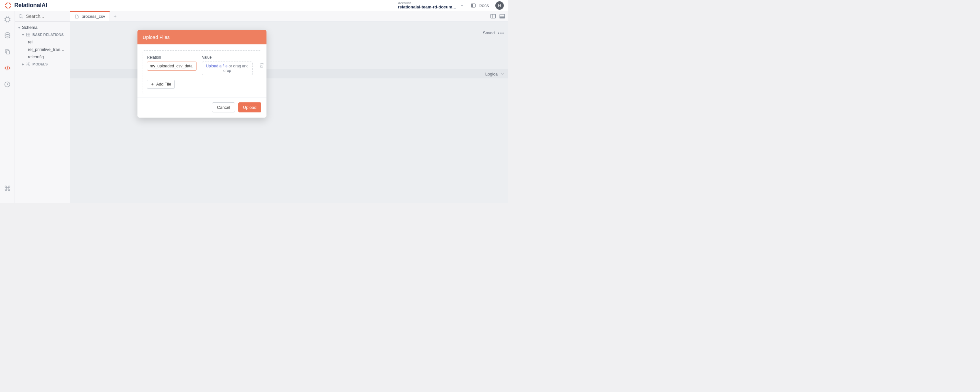  What do you see at coordinates (43, 107) in the screenshot?
I see `schema-panel: ▾ Schema ▾ BASE RELATIONS rel rel_primit…` at bounding box center [43, 107].